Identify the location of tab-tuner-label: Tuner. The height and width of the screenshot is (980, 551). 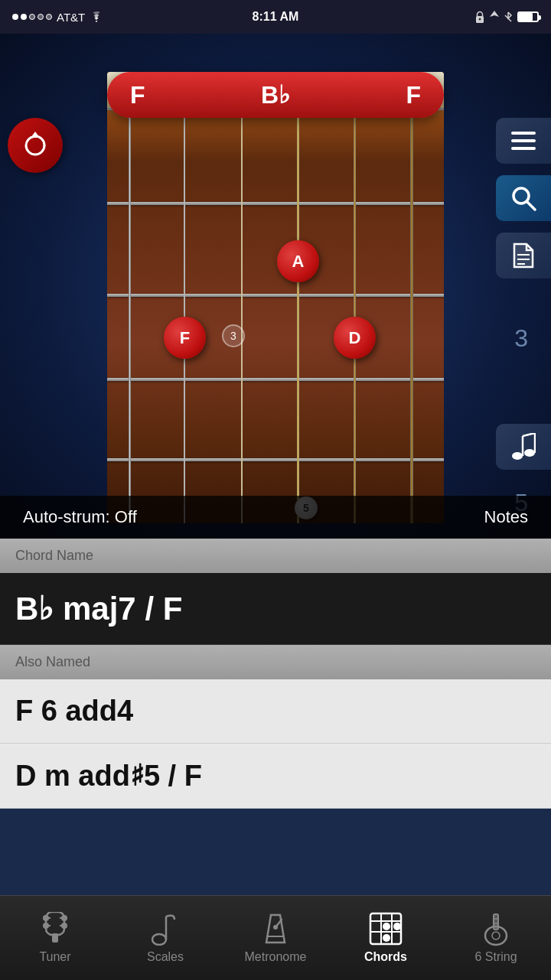
(55, 957).